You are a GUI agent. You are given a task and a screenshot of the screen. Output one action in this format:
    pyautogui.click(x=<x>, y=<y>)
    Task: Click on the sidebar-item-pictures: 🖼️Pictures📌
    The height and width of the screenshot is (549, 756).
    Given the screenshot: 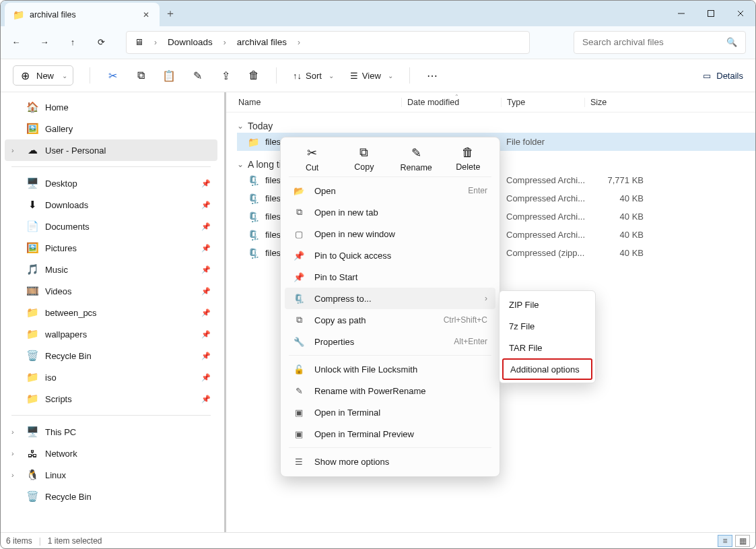 What is the action you would take?
    pyautogui.click(x=111, y=248)
    